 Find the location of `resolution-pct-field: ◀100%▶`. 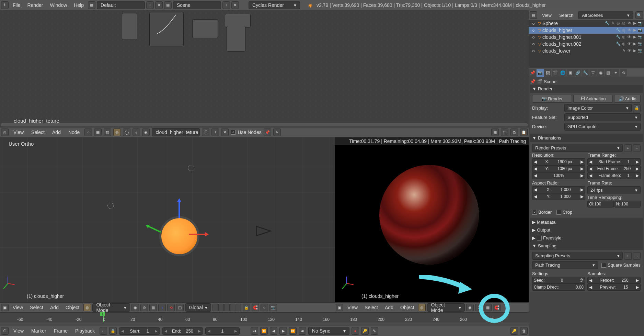

resolution-pct-field: ◀100%▶ is located at coordinates (559, 176).